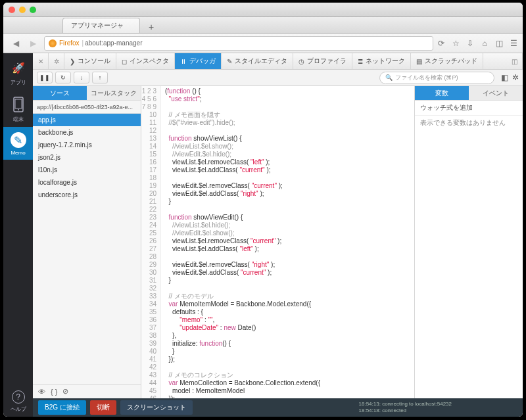 This screenshot has width=526, height=420. What do you see at coordinates (18, 143) in the screenshot?
I see `sidebar-item-memo: ✎ Memo` at bounding box center [18, 143].